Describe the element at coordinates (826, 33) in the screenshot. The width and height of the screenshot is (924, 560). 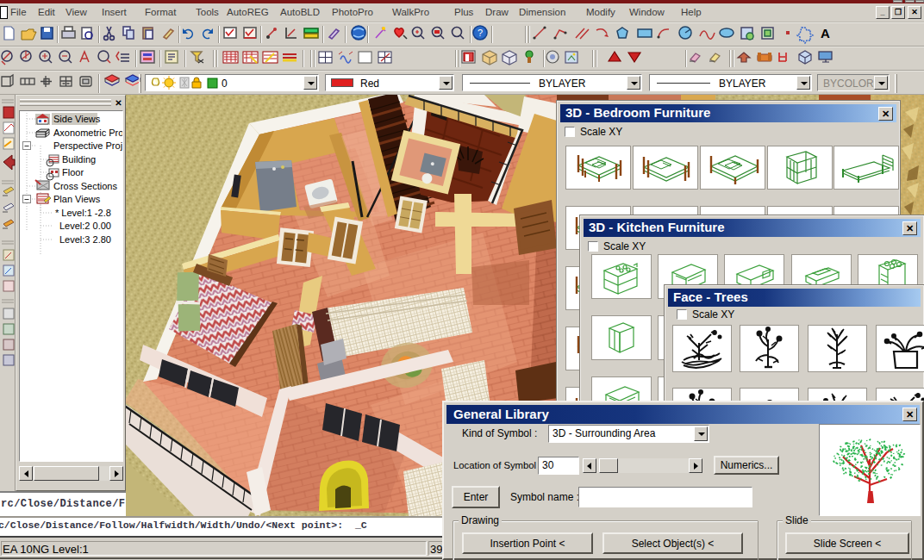
I see `svg-text: A` at that location.